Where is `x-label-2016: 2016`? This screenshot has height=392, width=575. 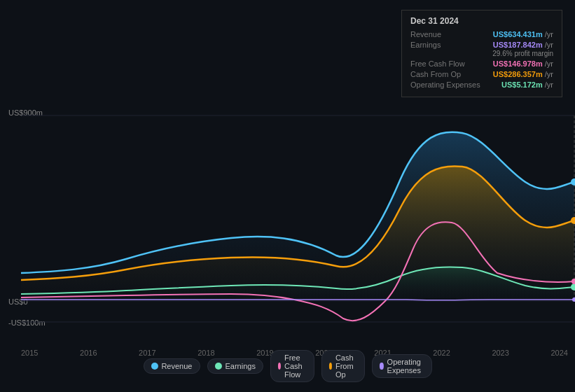 x-label-2016: 2016 is located at coordinates (88, 353).